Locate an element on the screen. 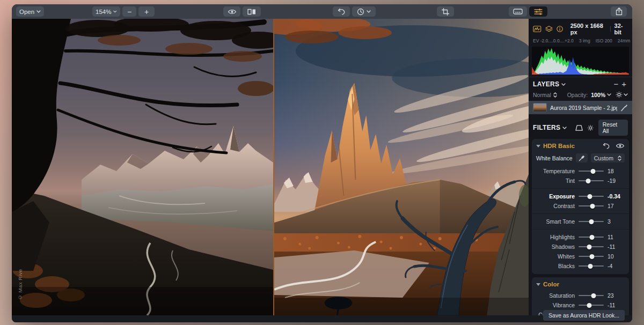  undo-button is located at coordinates (341, 12).